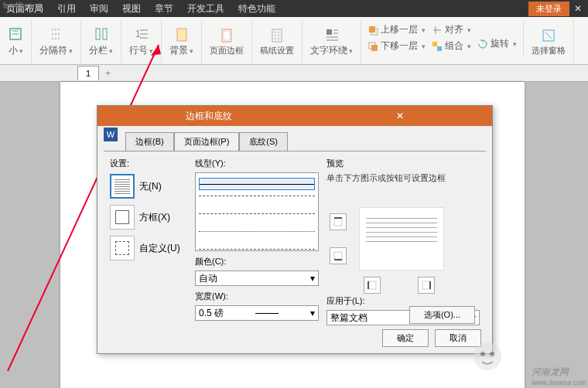  What do you see at coordinates (206, 9) in the screenshot?
I see `tab-devtools: 开发工具` at bounding box center [206, 9].